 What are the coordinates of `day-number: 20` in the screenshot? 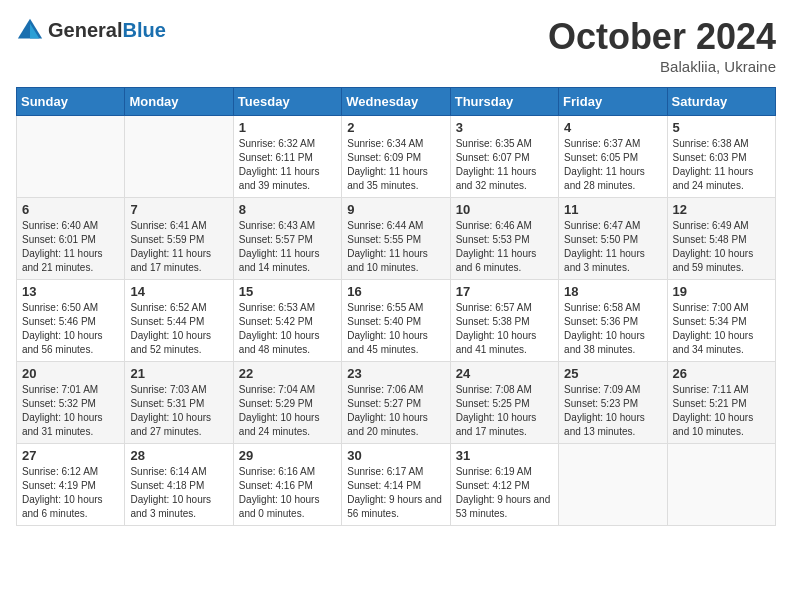 It's located at (70, 374).